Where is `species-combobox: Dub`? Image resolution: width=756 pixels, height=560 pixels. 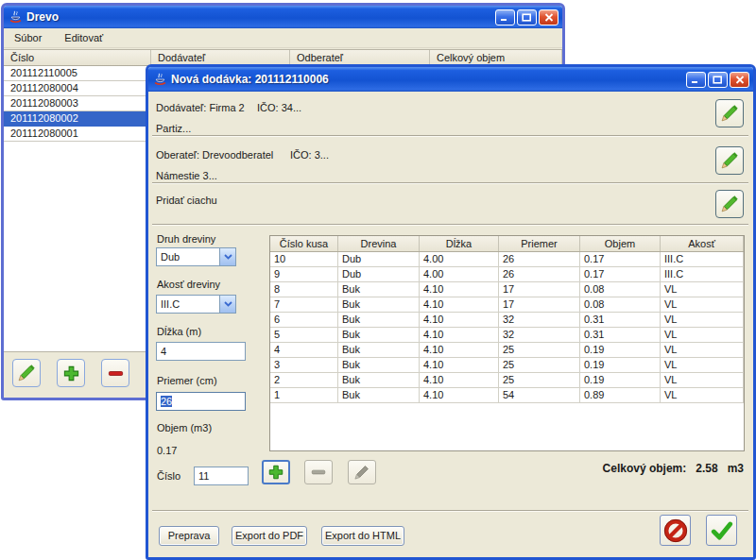 species-combobox: Dub is located at coordinates (197, 257).